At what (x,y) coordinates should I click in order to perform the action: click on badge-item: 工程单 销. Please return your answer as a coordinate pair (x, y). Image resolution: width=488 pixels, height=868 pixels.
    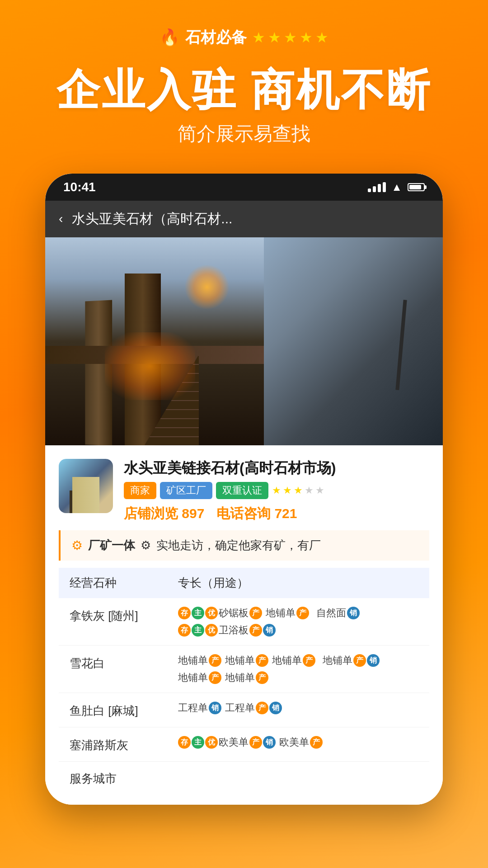
    Looking at the image, I should click on (200, 708).